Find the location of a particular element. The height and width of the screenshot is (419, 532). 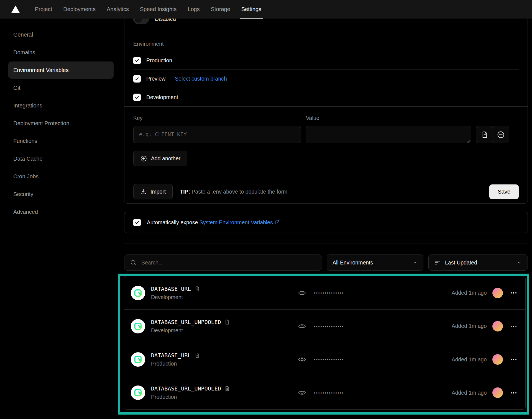

sidebar-item-integrations: Integrations is located at coordinates (61, 106).